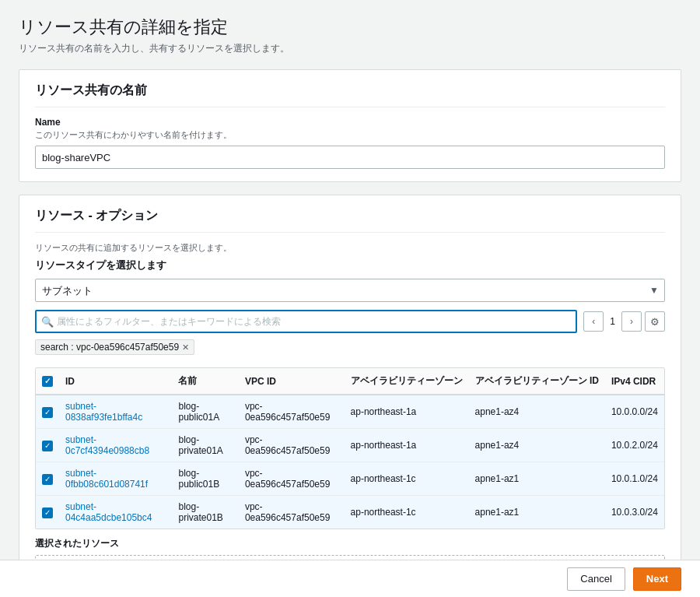  What do you see at coordinates (292, 512) in the screenshot?
I see `row-vpc-3: vpc-0ea596c457af50e59` at bounding box center [292, 512].